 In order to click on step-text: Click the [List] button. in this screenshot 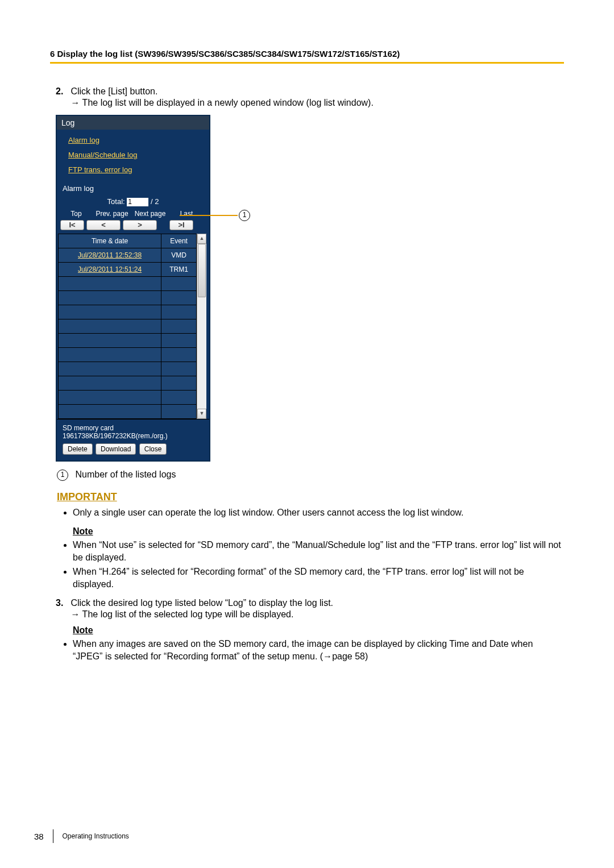, I will do `click(114, 91)`.